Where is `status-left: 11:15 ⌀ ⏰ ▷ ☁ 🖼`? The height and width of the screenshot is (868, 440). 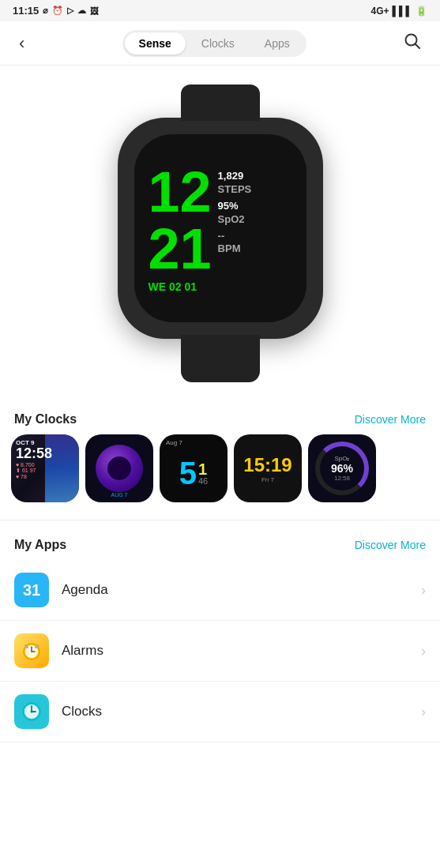 status-left: 11:15 ⌀ ⏰ ▷ ☁ 🖼 is located at coordinates (55, 11).